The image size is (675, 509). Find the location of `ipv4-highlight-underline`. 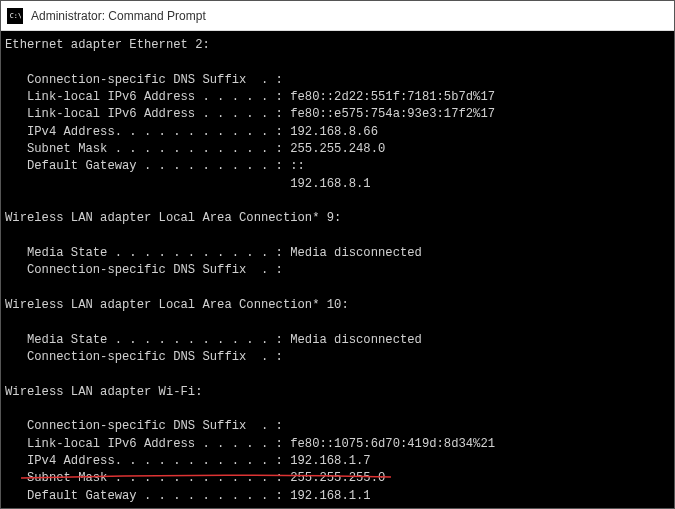

ipv4-highlight-underline is located at coordinates (206, 477).